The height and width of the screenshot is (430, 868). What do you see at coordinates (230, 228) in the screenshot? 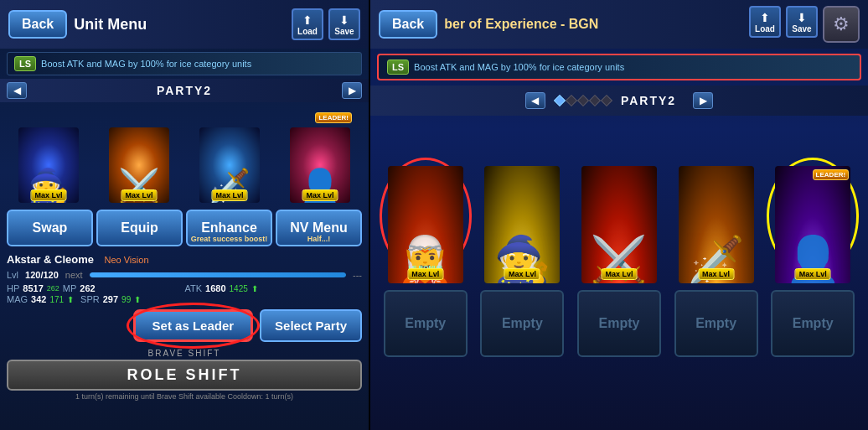
I see `enhance-button: Enhance Great success boost!` at bounding box center [230, 228].